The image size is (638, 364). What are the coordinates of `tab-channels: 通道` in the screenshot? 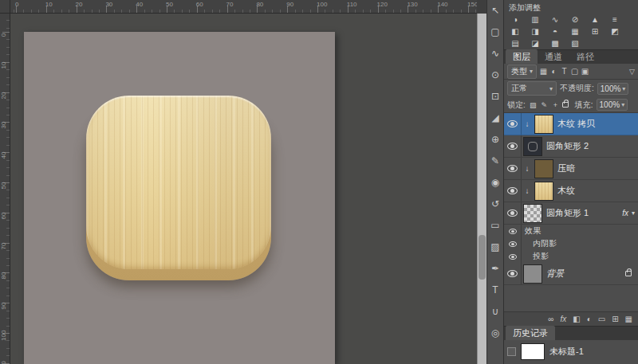 It's located at (553, 57).